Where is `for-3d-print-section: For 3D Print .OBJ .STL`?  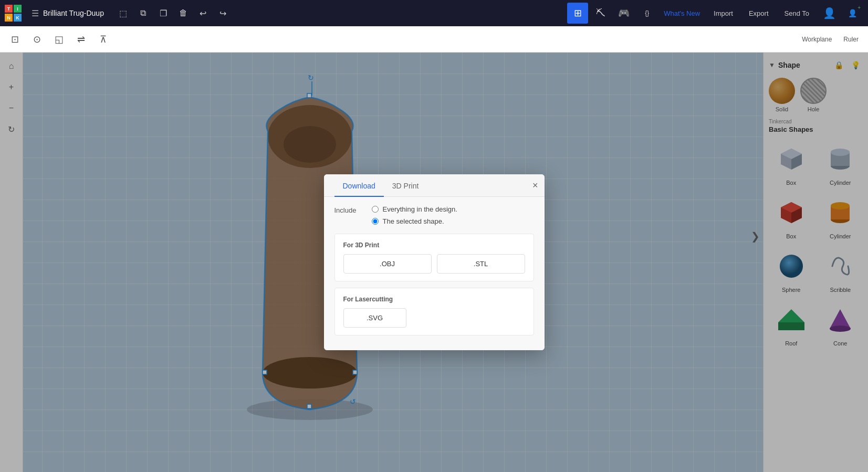
for-3d-print-section: For 3D Print .OBJ .STL is located at coordinates (434, 257).